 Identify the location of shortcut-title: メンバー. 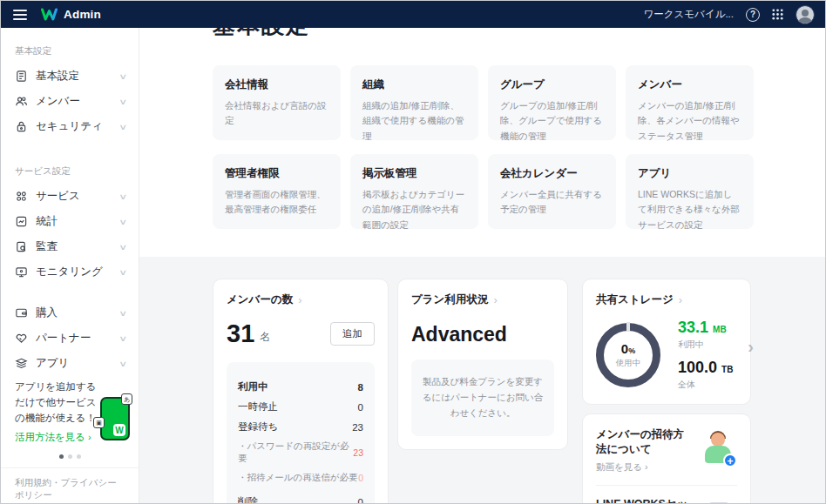
(690, 85).